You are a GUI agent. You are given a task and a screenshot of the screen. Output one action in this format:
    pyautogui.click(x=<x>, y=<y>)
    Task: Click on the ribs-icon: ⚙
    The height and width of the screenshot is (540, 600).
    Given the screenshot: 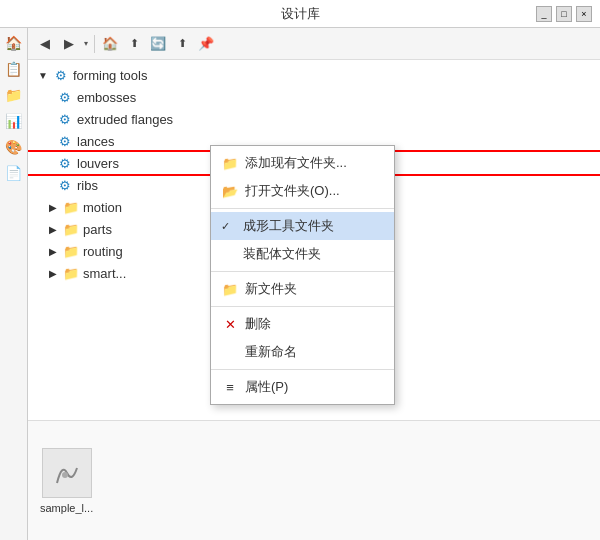 What is the action you would take?
    pyautogui.click(x=65, y=185)
    